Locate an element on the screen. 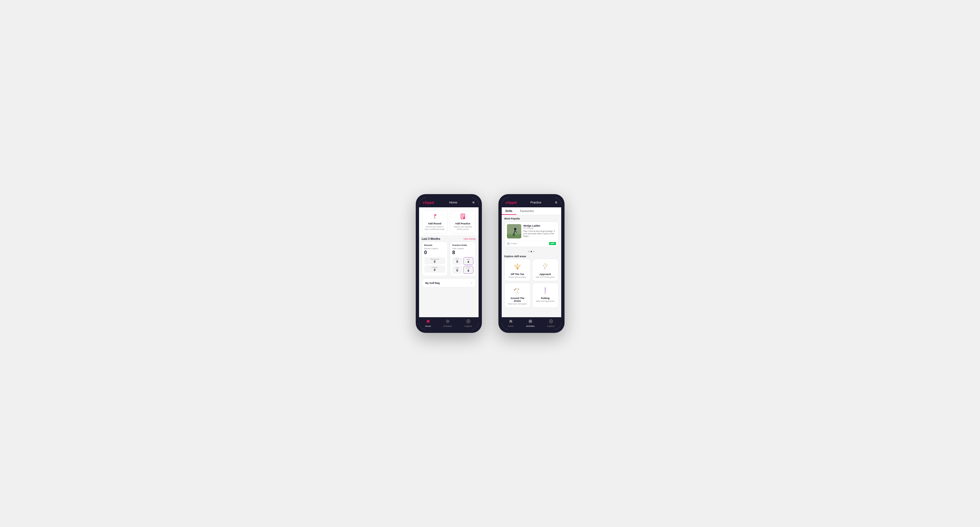 The image size is (980, 527). ott-stat: OTT 0 is located at coordinates (457, 261).